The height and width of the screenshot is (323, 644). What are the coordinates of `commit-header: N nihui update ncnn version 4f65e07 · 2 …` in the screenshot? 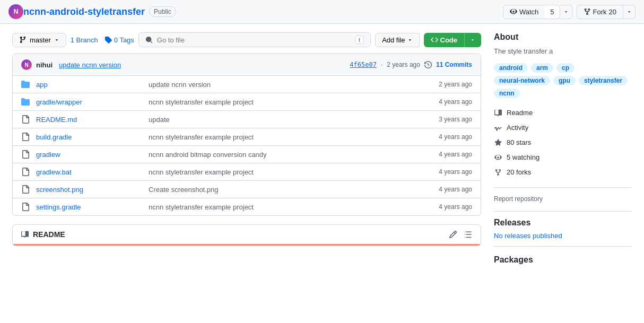 It's located at (247, 65).